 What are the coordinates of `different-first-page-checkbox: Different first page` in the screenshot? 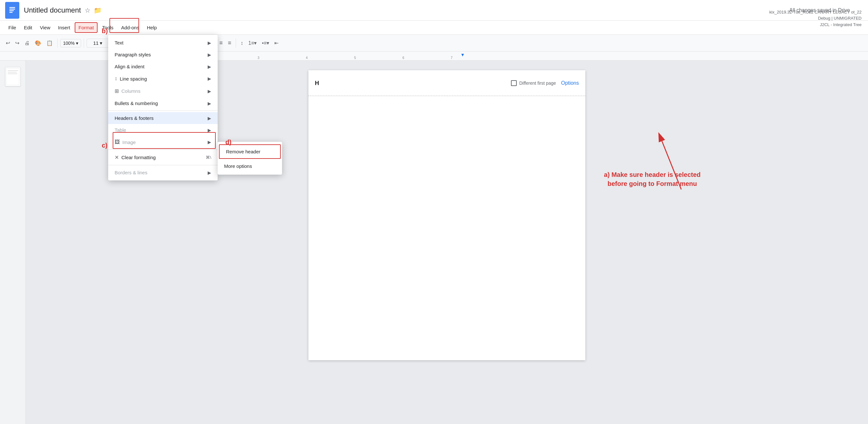 It's located at (533, 83).